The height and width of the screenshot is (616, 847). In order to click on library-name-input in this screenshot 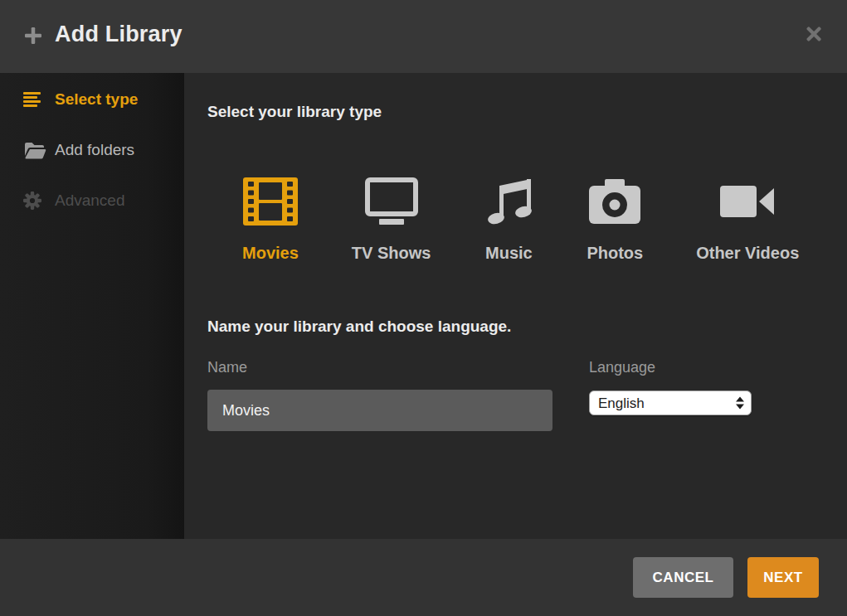, I will do `click(380, 410)`.